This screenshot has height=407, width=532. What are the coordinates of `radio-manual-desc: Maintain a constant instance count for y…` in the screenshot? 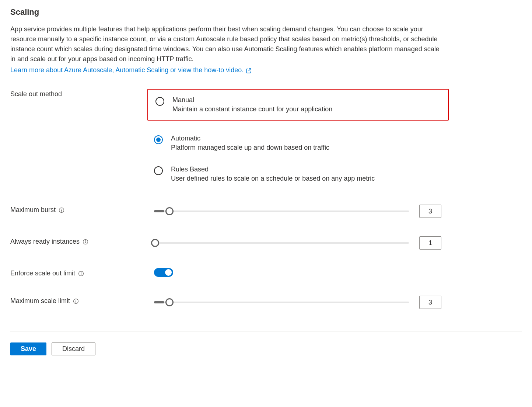 It's located at (252, 109).